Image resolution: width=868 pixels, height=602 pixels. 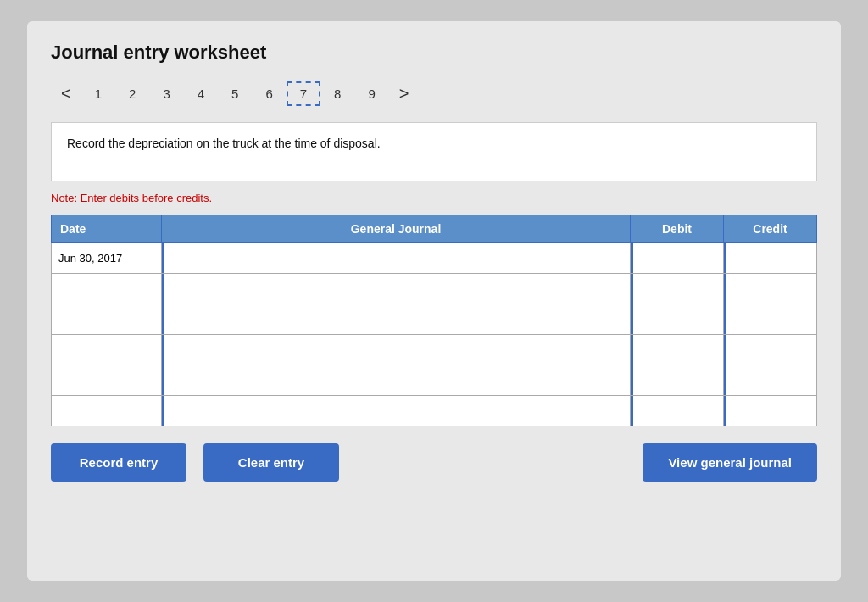 I want to click on page-1: 1, so click(x=98, y=93).